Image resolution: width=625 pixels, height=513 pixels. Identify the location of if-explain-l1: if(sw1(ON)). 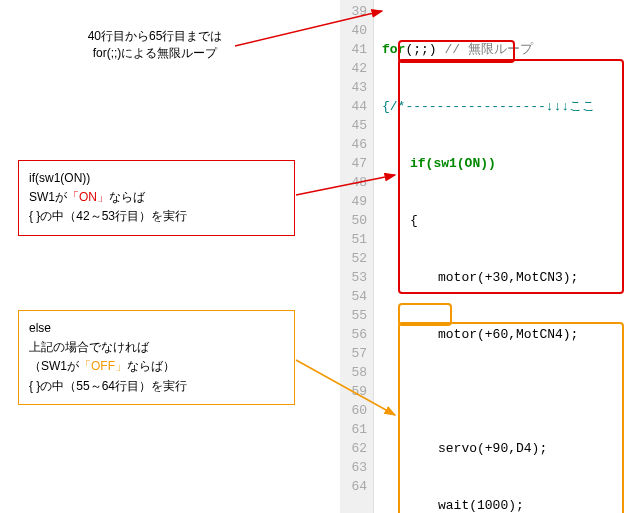
(156, 178).